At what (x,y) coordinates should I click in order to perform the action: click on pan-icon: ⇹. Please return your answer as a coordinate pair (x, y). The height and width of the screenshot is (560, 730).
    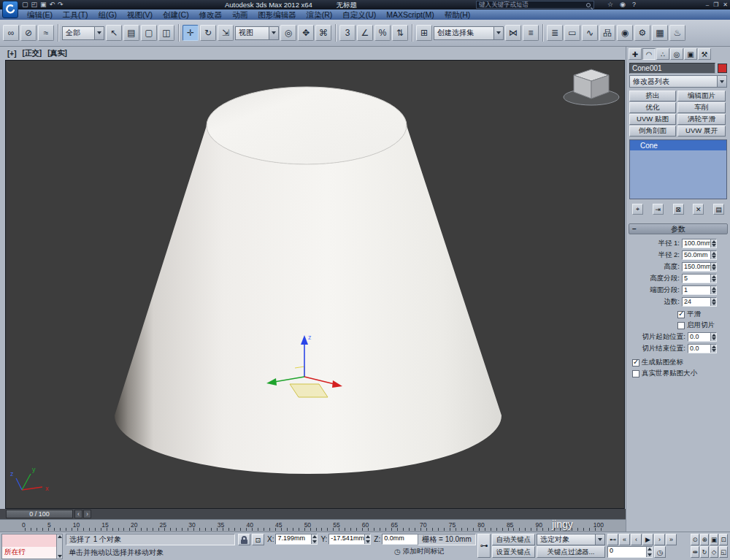
    Looking at the image, I should click on (695, 552).